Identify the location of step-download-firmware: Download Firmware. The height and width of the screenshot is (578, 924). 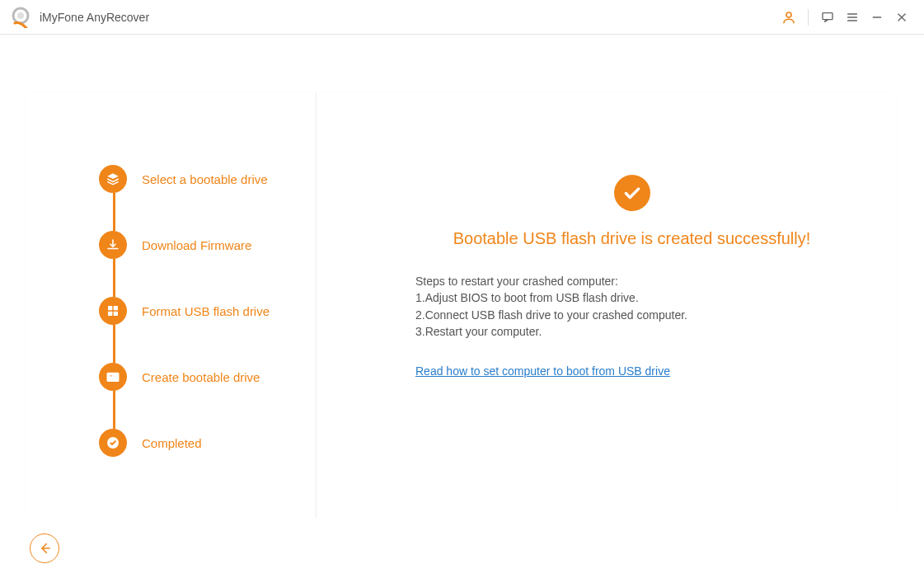
(195, 245).